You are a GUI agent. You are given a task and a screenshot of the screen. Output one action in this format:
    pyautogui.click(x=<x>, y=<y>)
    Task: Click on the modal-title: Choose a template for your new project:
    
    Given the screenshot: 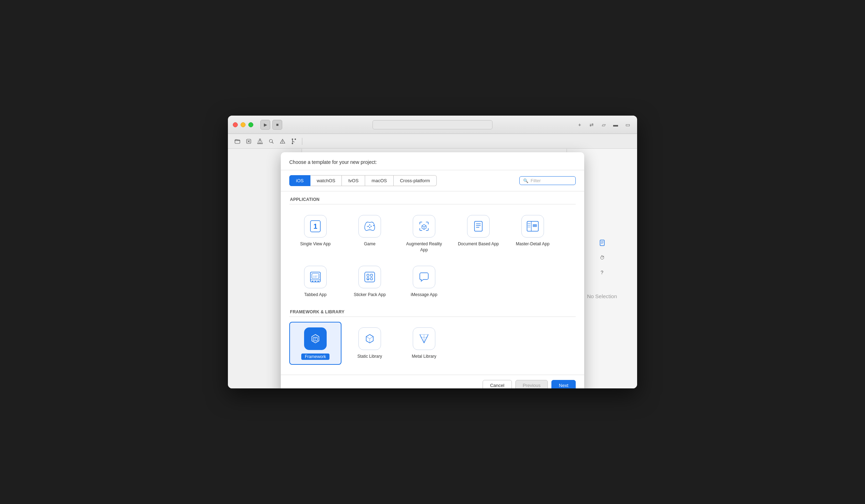 What is the action you would take?
    pyautogui.click(x=432, y=162)
    